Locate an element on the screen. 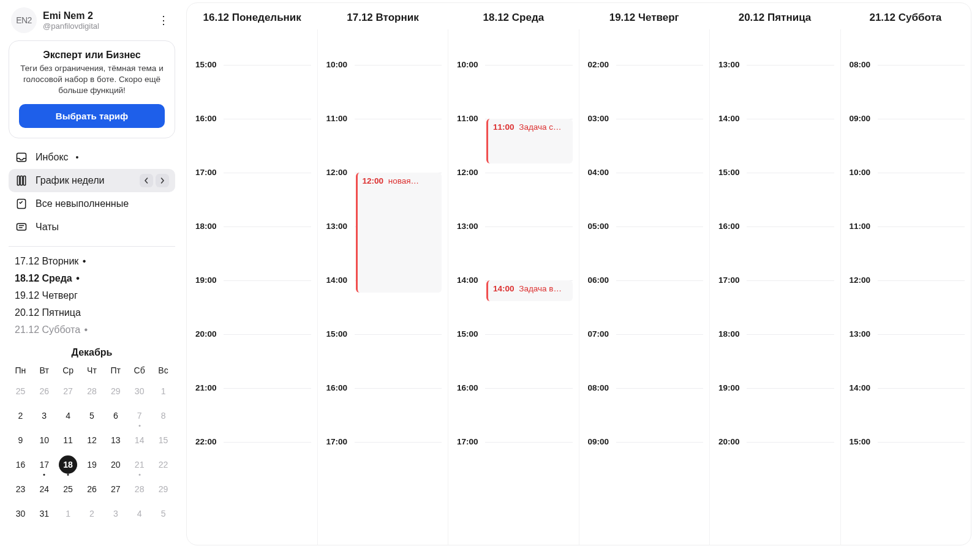 This screenshot has height=554, width=980. nav-chats: Чаты is located at coordinates (92, 227).